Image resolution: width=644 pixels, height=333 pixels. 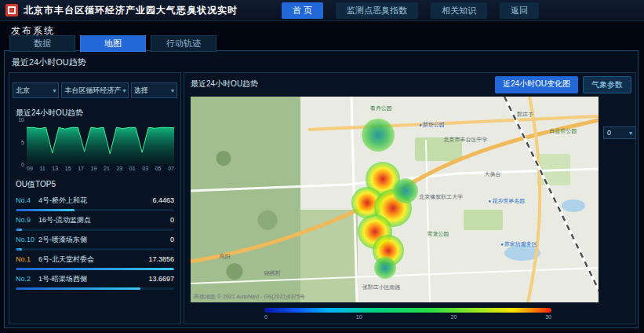 What do you see at coordinates (25, 279) in the screenshot?
I see `rank-label: No.2` at bounding box center [25, 279].